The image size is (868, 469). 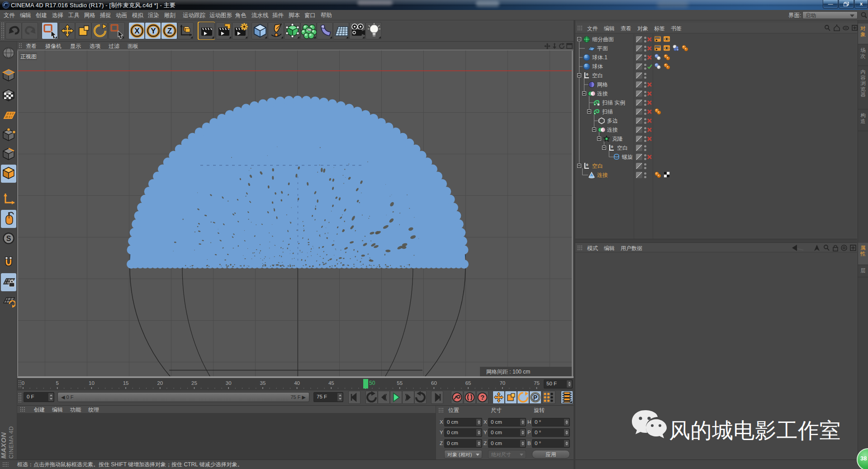 What do you see at coordinates (91, 383) in the screenshot?
I see `svg-text: 10` at bounding box center [91, 383].